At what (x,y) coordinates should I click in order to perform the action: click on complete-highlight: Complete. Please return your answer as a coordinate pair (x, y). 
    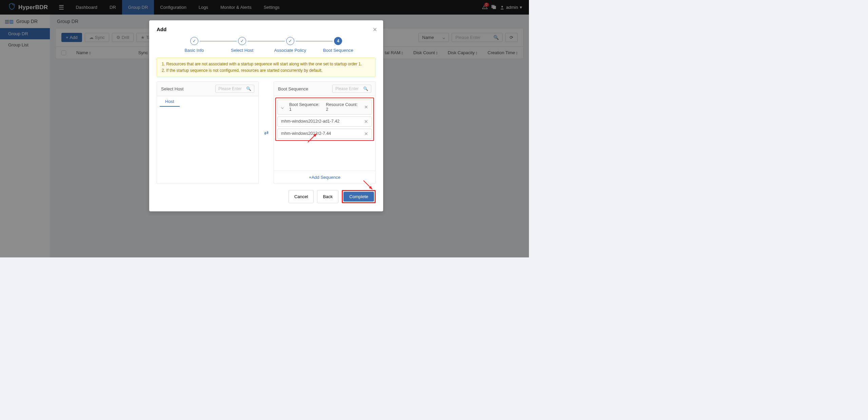
    Looking at the image, I should click on (359, 196).